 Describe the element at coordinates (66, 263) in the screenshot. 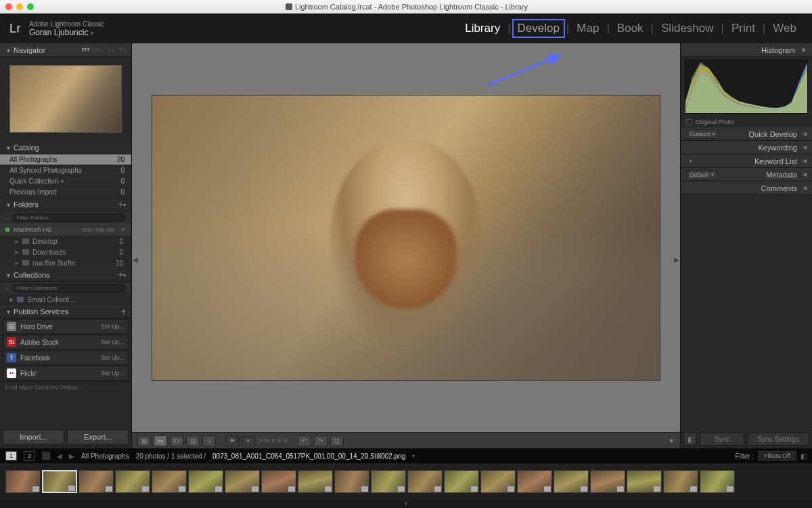

I see `folder-row: ▶raw.film Surfer20` at that location.